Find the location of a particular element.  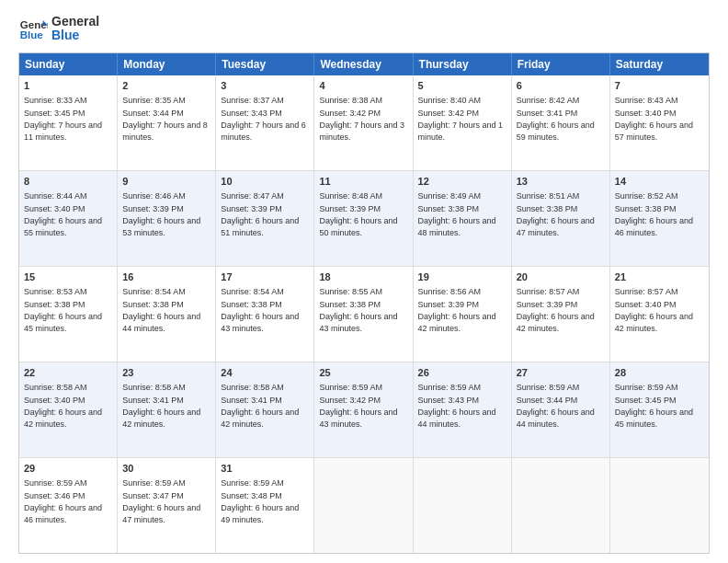

calendar-header-day: Sunday is located at coordinates (68, 64).